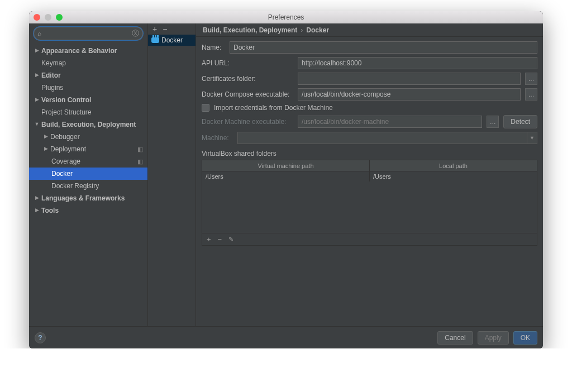 The image size is (572, 392). Describe the element at coordinates (155, 29) in the screenshot. I see `add-server-button: +` at that location.